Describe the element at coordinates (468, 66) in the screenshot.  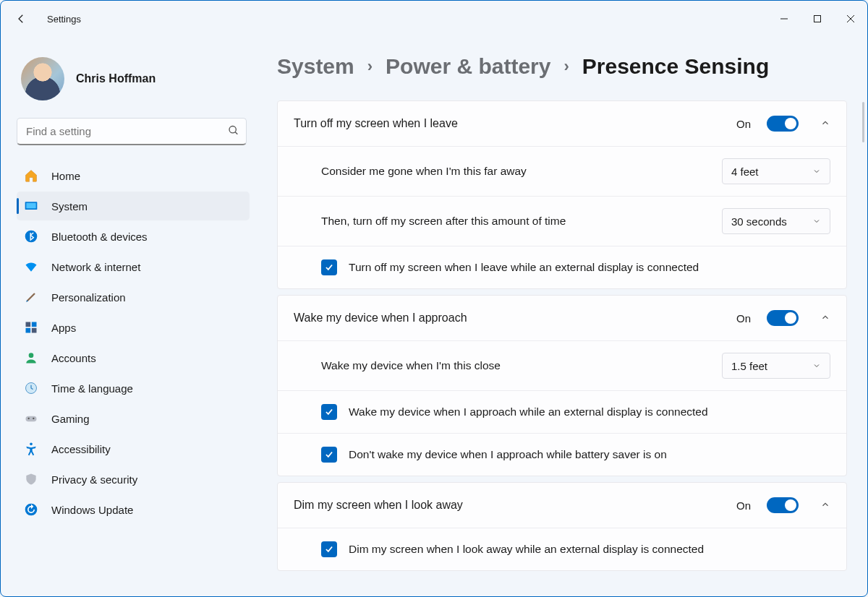
I see `breadcrumb-power: Power & battery` at that location.